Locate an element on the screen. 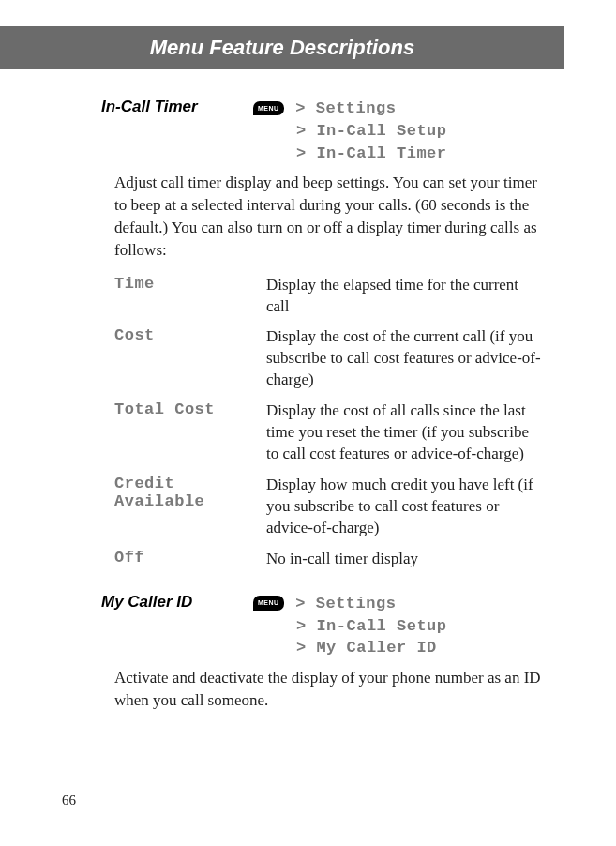  option-desc: Display the cost of all calls since the … is located at coordinates (403, 433).